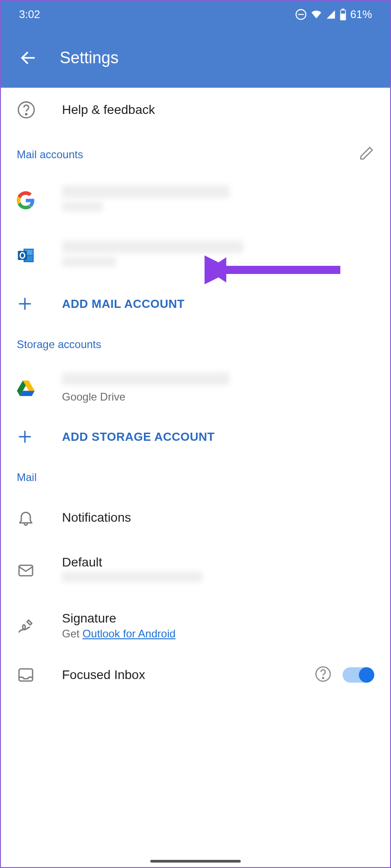 The width and height of the screenshot is (391, 868). What do you see at coordinates (89, 262) in the screenshot?
I see `outlook-account-name-redacted` at bounding box center [89, 262].